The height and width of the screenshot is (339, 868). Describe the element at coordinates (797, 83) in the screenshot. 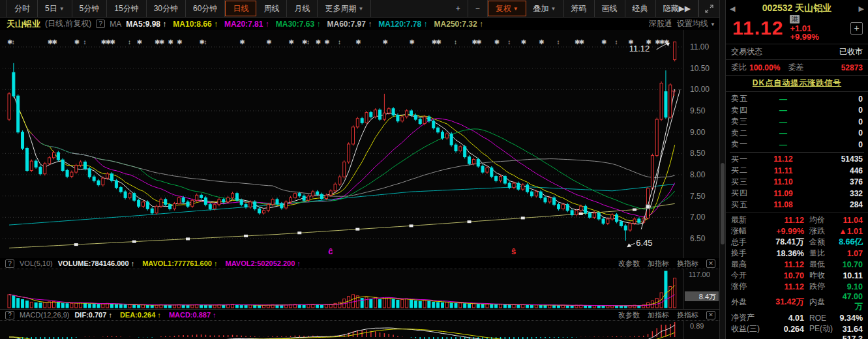

I see `dk-signal-link: DK点自动提示涨跌信号` at that location.